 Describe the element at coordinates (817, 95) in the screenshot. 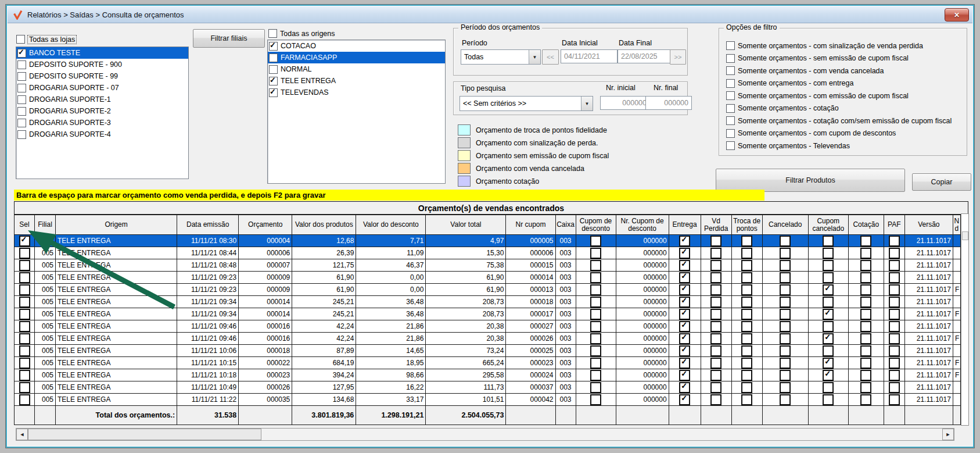

I see `filter-option: Somente orçamentos - com emissão de cupo…` at that location.